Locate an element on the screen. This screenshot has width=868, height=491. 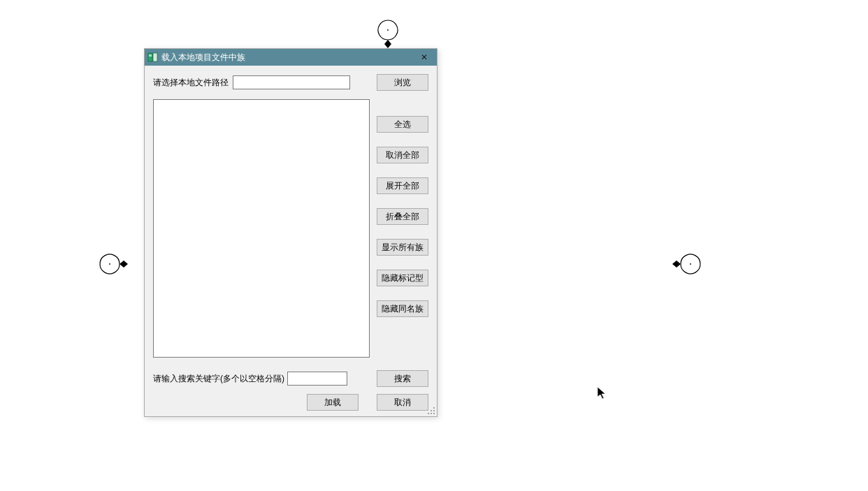
hide-marker-types-button: 隐藏标记型 is located at coordinates (403, 278).